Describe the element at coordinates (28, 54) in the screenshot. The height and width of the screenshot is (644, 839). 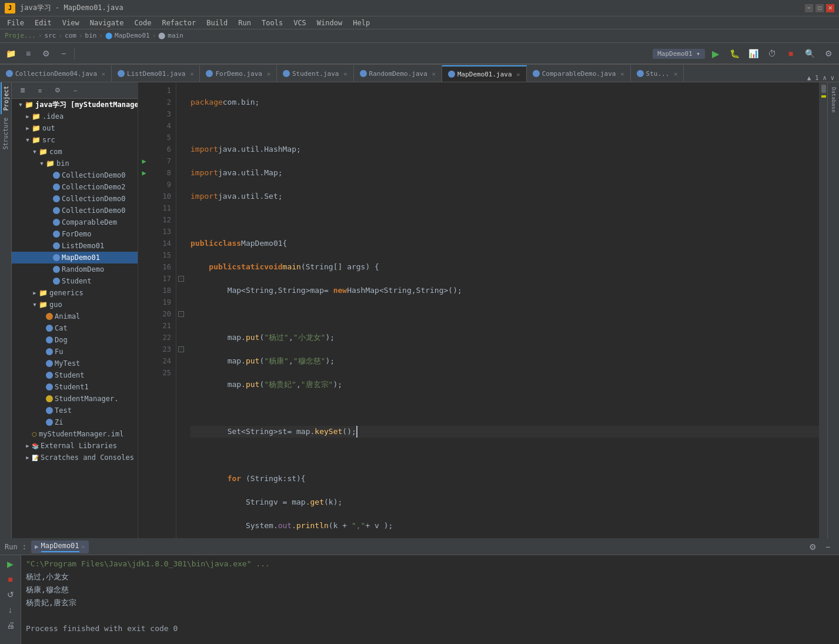
I see `structure-btn: ≡` at that location.